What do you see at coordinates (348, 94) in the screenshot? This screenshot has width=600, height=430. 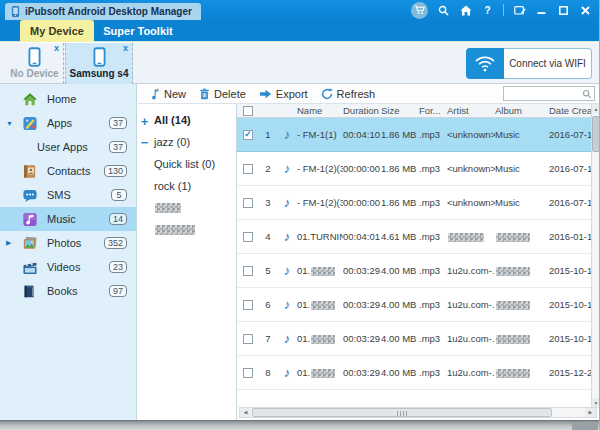 I see `refresh-button: Refresh` at bounding box center [348, 94].